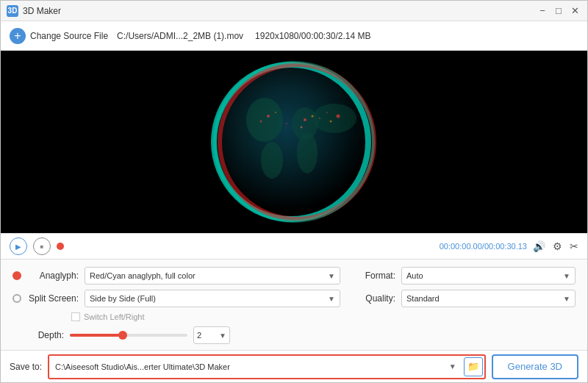 This screenshot has width=588, height=383. Describe the element at coordinates (123, 335) in the screenshot. I see `depth-slider-thumb` at that location.